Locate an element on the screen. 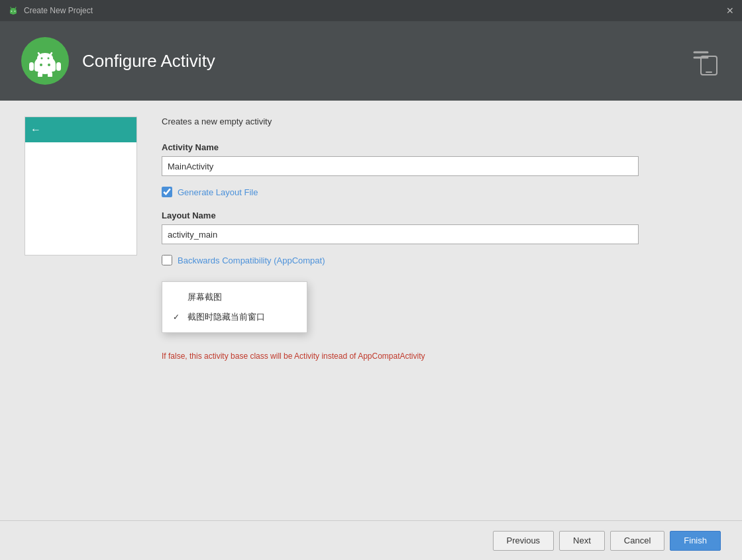 The height and width of the screenshot is (560, 742). info-text: If false, this activity base class will … is located at coordinates (400, 356).